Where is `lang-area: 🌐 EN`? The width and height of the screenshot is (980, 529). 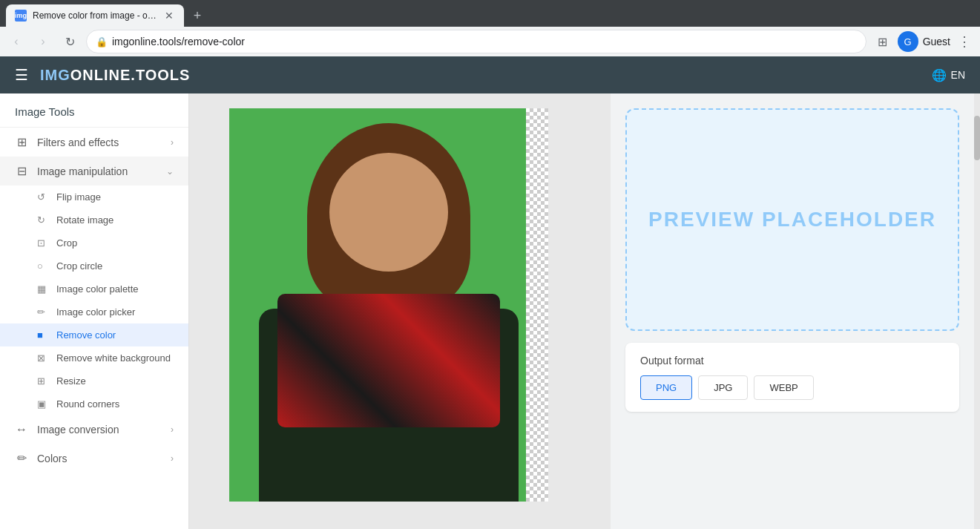
lang-area: 🌐 EN is located at coordinates (948, 76).